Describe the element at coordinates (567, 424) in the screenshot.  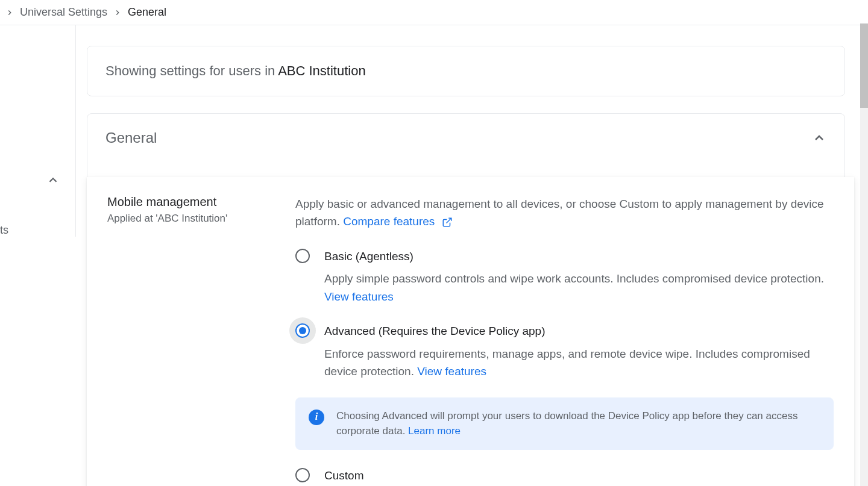
I see `advanced-info-message: Choosing Advanced will prompt your users…` at that location.